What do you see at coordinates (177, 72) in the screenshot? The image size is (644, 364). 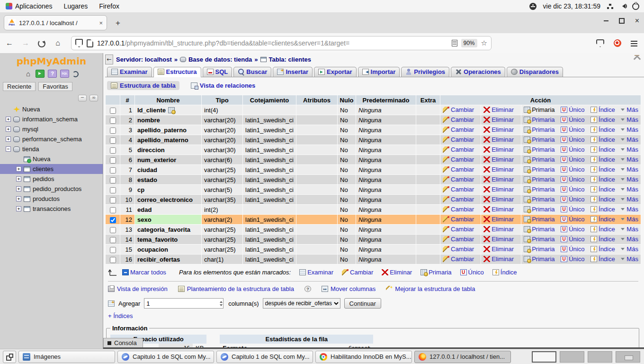 I see `tab-estructura: Estructura` at bounding box center [177, 72].